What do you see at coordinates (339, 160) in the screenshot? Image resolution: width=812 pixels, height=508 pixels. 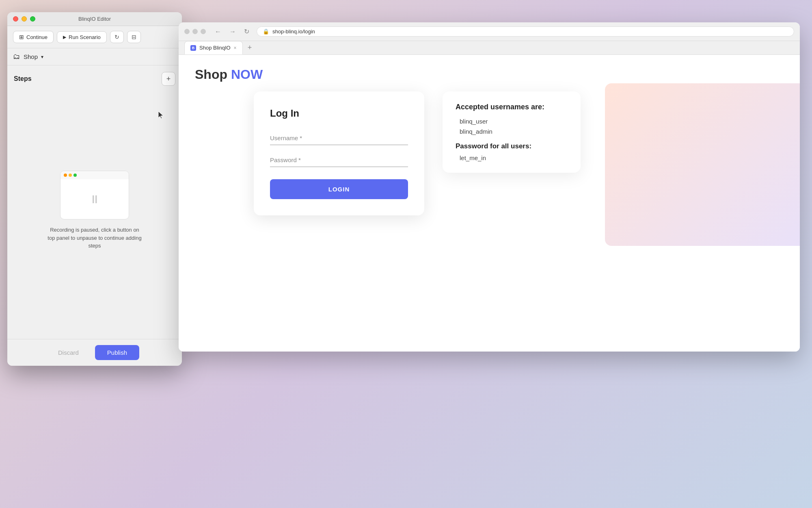 I see `password-group` at bounding box center [339, 160].